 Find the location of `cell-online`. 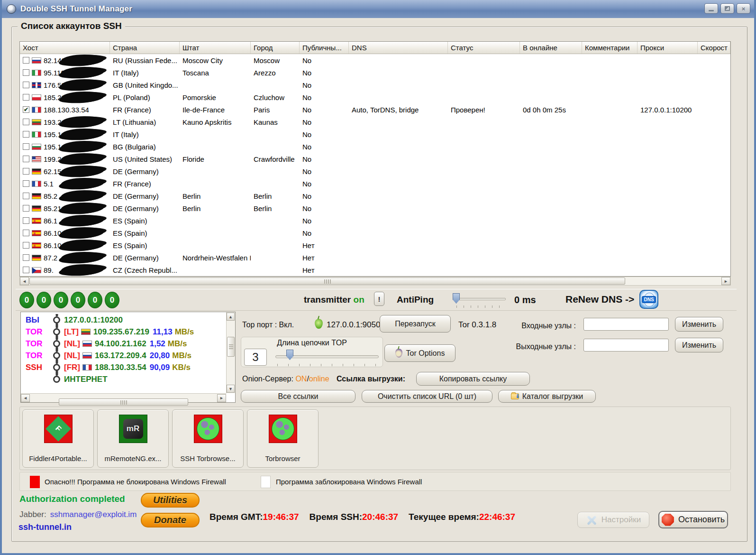

cell-online is located at coordinates (551, 60).